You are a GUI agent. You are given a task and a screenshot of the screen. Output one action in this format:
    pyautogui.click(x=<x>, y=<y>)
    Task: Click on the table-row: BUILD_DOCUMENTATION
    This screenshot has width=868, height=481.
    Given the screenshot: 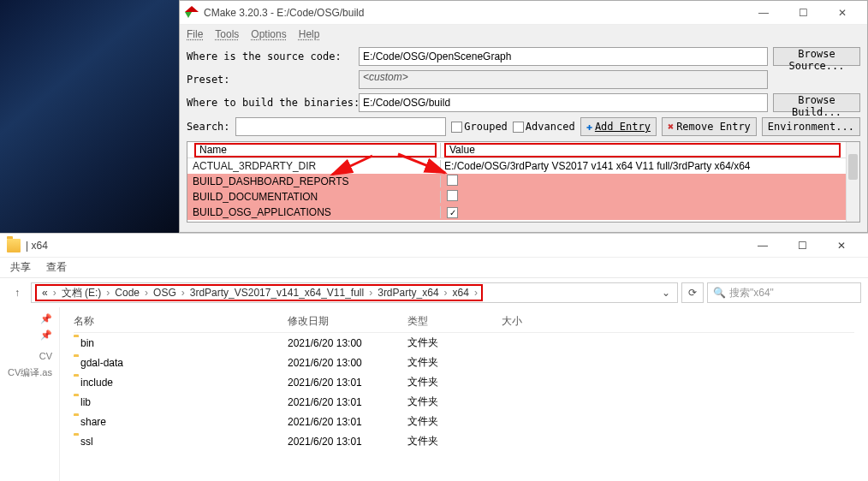 What is the action you would take?
    pyautogui.click(x=517, y=197)
    